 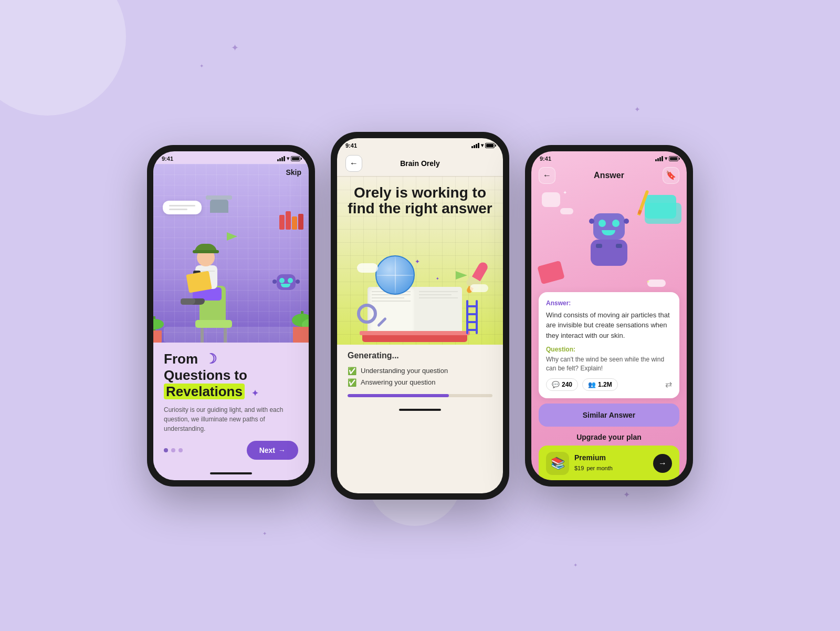 What do you see at coordinates (229, 272) in the screenshot?
I see `person-chair` at bounding box center [229, 272].